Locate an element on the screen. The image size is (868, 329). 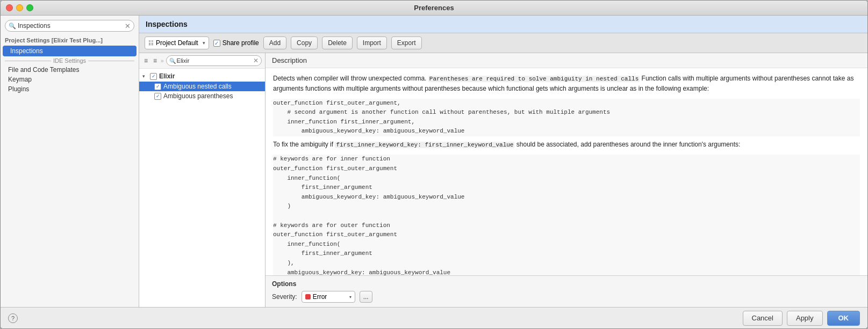
tree-group-arrow-icon: ▾ is located at coordinates (145, 76).